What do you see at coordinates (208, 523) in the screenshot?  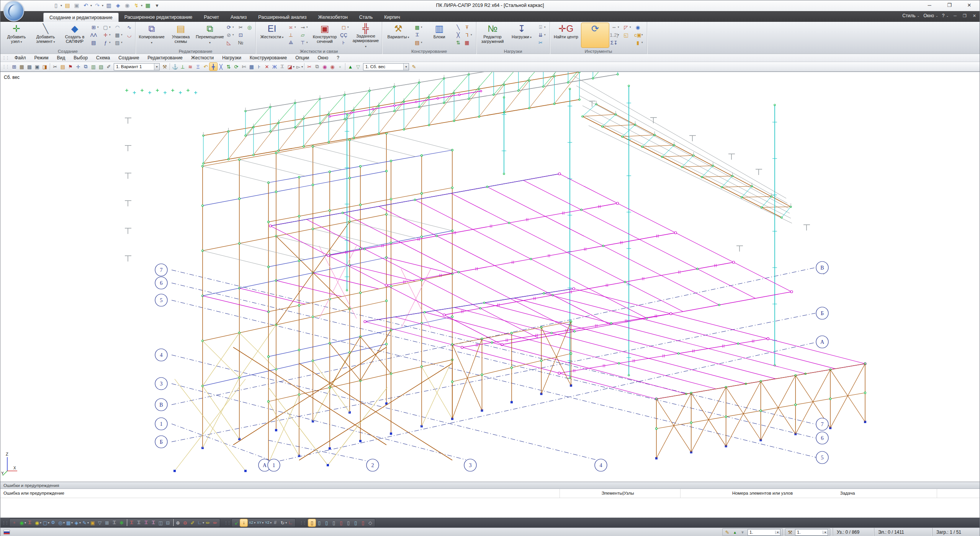 I see `pencil-yellow-icon: ✏` at bounding box center [208, 523].